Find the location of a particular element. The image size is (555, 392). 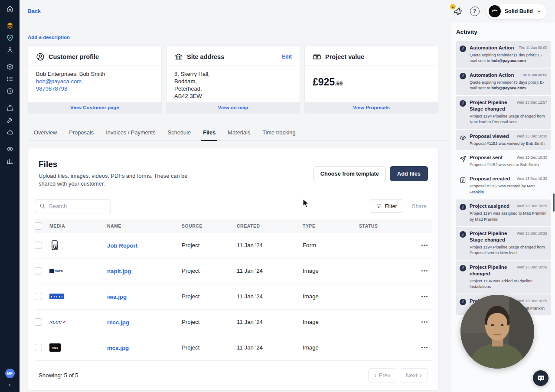

organisation-switcher: Solid Build is located at coordinates (517, 11).